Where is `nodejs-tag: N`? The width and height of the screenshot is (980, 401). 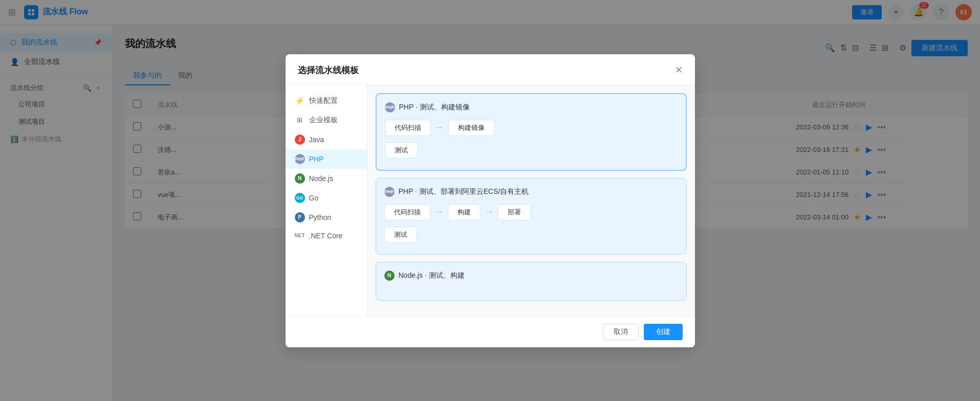
nodejs-tag: N is located at coordinates (389, 276).